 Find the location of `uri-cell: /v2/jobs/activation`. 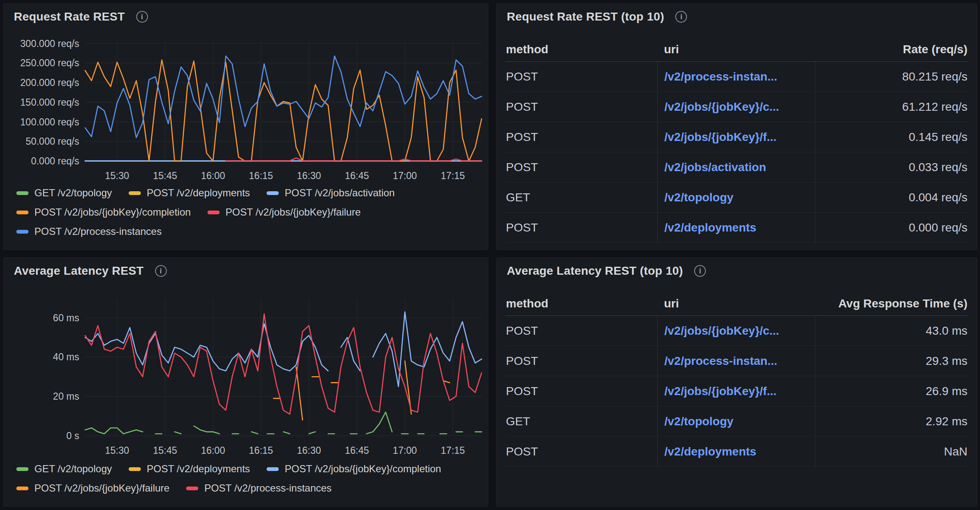

uri-cell: /v2/jobs/activation is located at coordinates (736, 167).